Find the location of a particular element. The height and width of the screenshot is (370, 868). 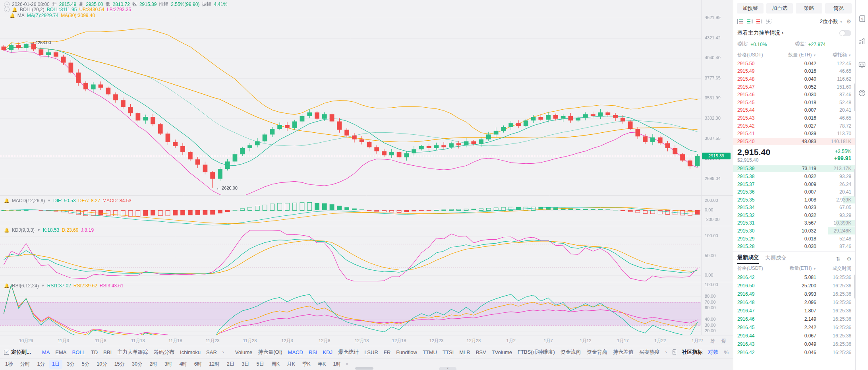

bid-row: 2915.31 3.567 10.399K is located at coordinates (795, 223).